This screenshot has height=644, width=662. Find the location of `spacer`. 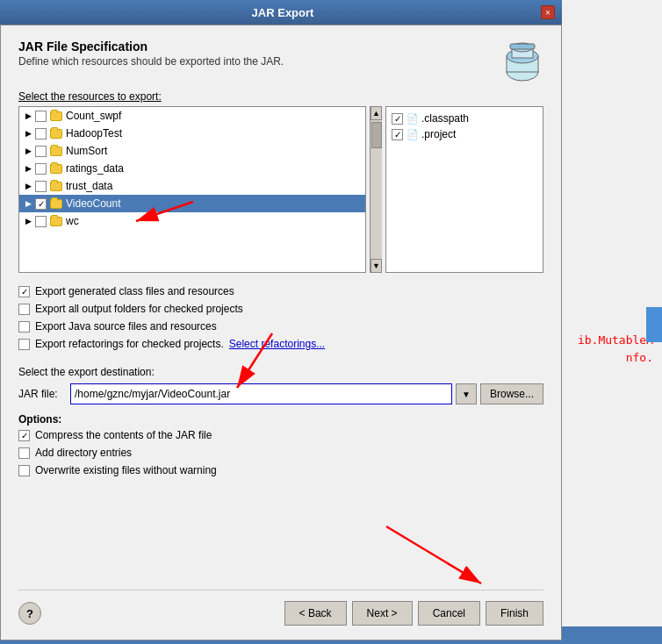

spacer is located at coordinates (281, 533).